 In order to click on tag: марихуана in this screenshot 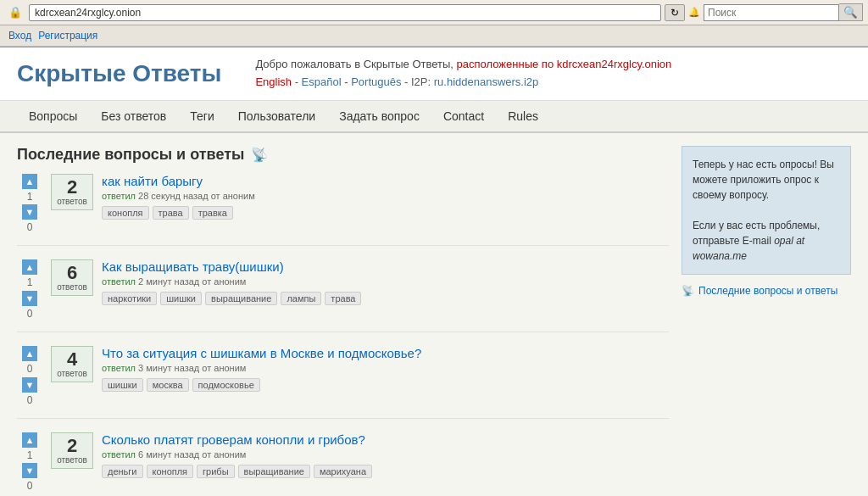, I will do `click(342, 471)`.